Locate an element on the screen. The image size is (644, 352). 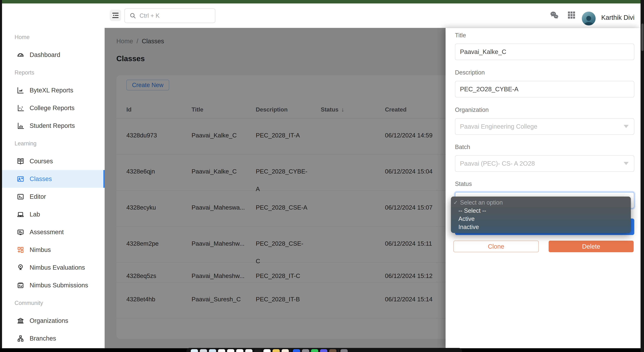
sidebar-item-nimbus: Nimbus is located at coordinates (53, 250).